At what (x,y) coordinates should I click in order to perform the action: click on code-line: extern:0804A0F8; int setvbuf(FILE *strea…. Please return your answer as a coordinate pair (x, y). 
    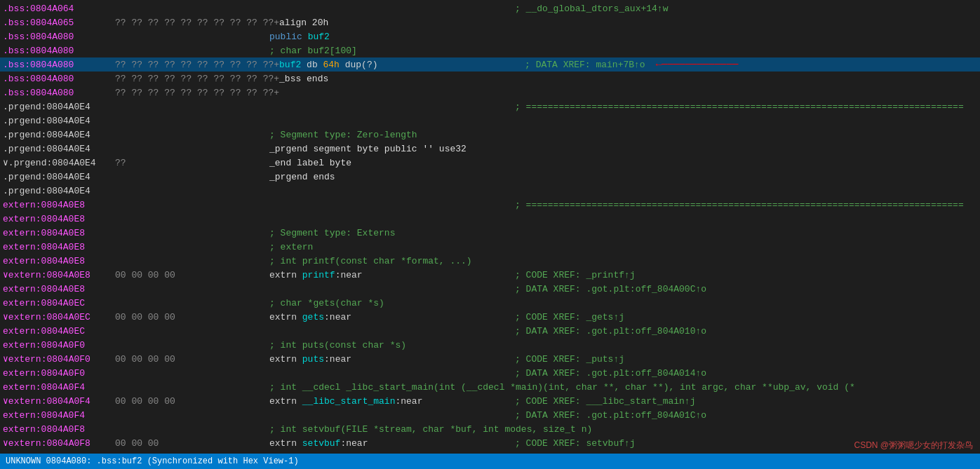
    Looking at the image, I should click on (490, 429).